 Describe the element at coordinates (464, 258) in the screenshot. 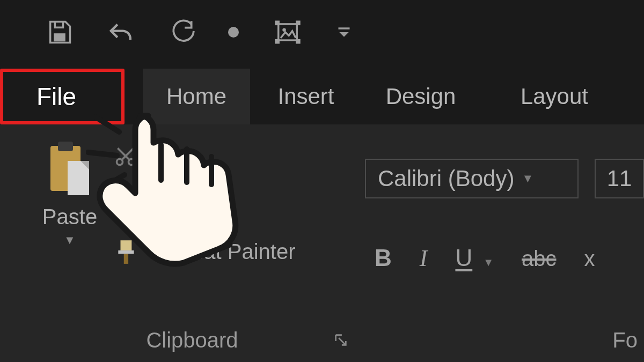

I see `underline-button: U` at that location.